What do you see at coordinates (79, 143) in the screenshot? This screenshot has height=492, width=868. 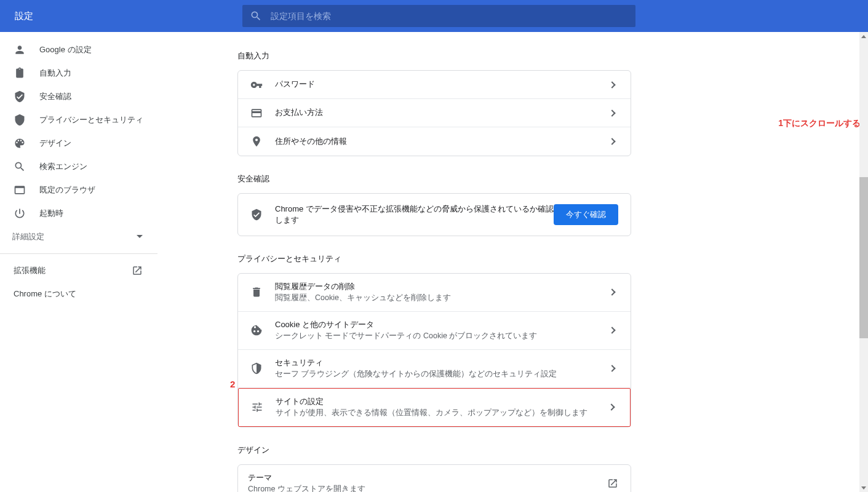 I see `sidebar-item-design: デザイン` at bounding box center [79, 143].